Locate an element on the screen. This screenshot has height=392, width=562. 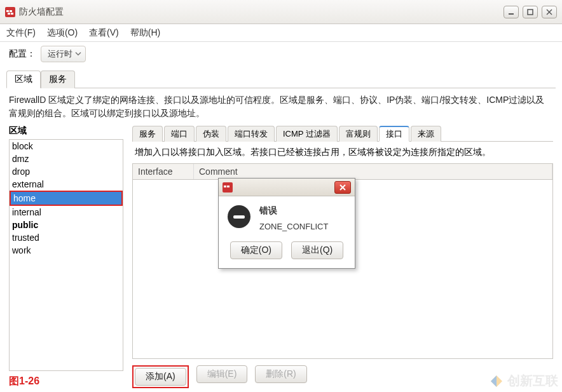
inner-tab-sources: 来源 is located at coordinates (426, 133).